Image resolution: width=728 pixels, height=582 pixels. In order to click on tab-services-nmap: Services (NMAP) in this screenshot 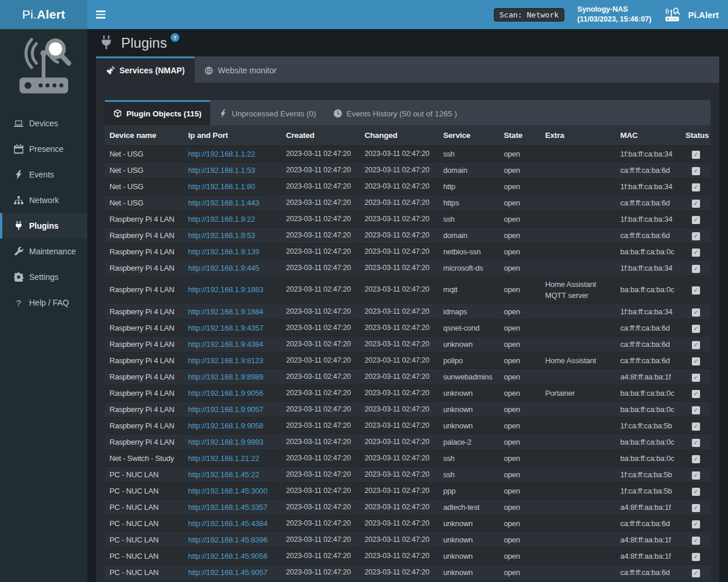, I will do `click(146, 70)`.